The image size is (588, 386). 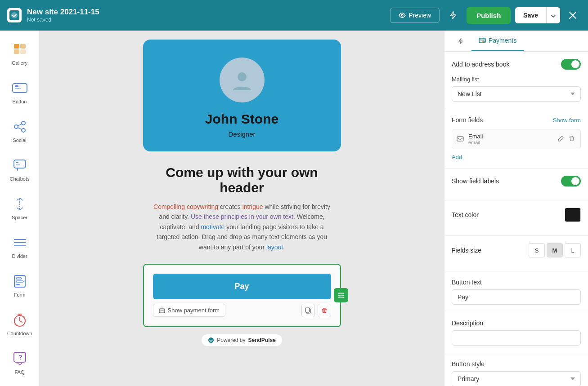 What do you see at coordinates (20, 285) in the screenshot?
I see `sidebar-item-form: Form` at bounding box center [20, 285].